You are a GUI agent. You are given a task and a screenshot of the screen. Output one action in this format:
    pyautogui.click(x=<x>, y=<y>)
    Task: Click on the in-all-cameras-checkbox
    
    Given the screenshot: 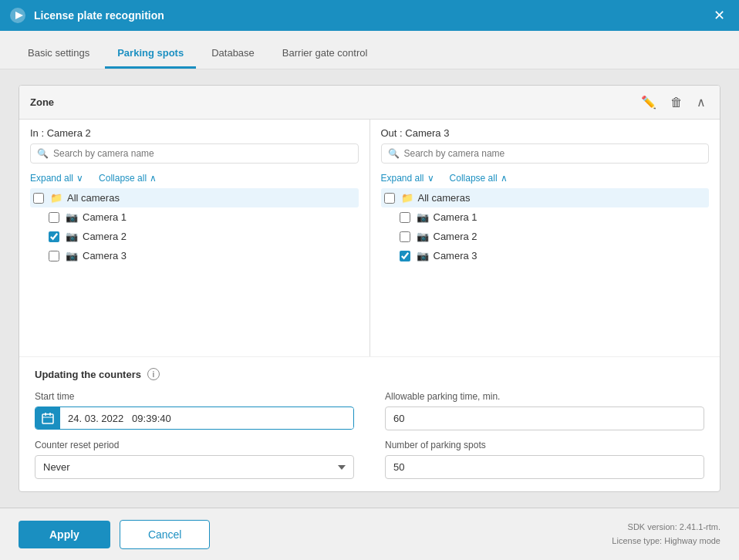 What is the action you would take?
    pyautogui.click(x=39, y=198)
    